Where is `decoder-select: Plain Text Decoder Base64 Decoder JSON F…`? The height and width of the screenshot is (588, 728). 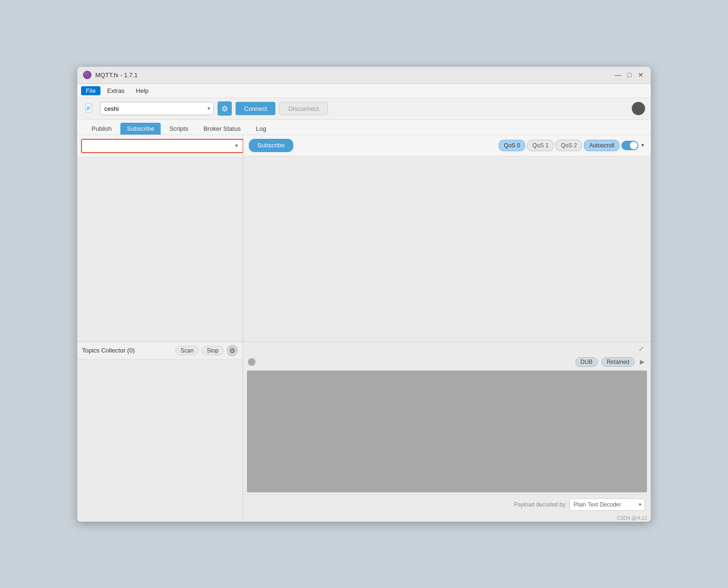
decoder-select: Plain Text Decoder Base64 Decoder JSON F… is located at coordinates (607, 505).